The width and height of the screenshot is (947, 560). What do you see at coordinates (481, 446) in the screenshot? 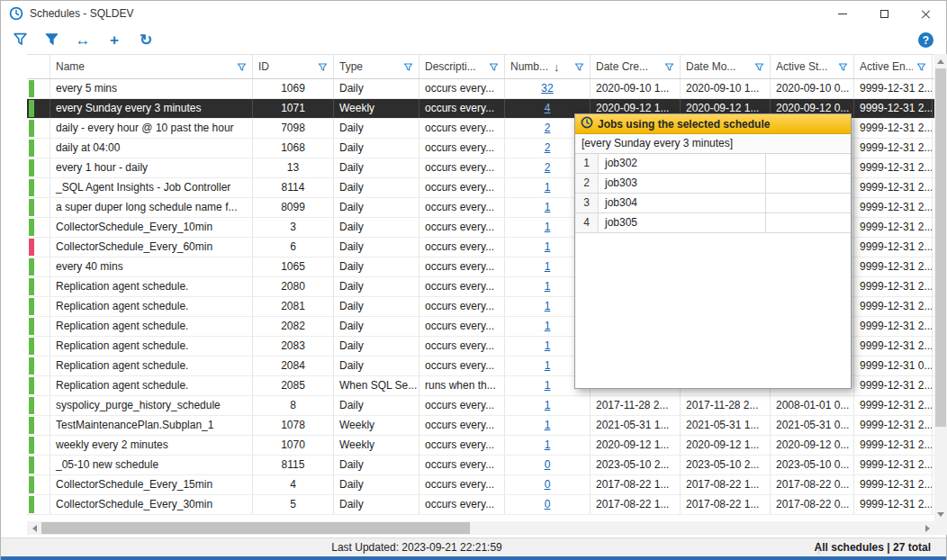
I see `table-row: weekly every 2 minutes1070Weeklyoccurs e…` at bounding box center [481, 446].